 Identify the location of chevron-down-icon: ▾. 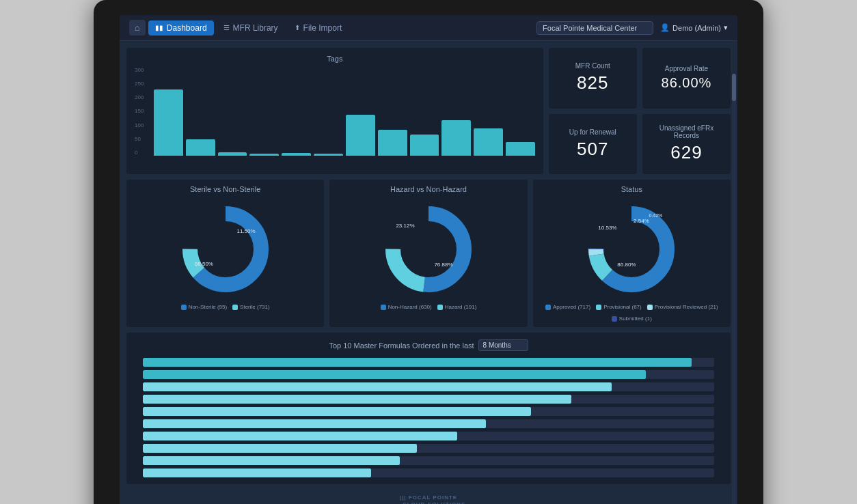
(726, 27).